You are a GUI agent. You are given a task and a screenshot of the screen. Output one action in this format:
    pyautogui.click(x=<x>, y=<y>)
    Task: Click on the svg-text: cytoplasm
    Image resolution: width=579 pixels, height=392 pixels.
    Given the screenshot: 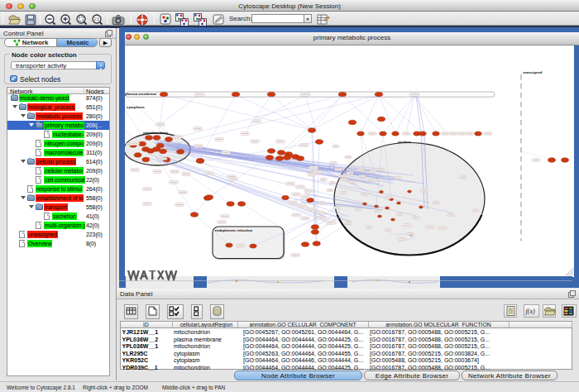 What is the action you would take?
    pyautogui.click(x=136, y=108)
    